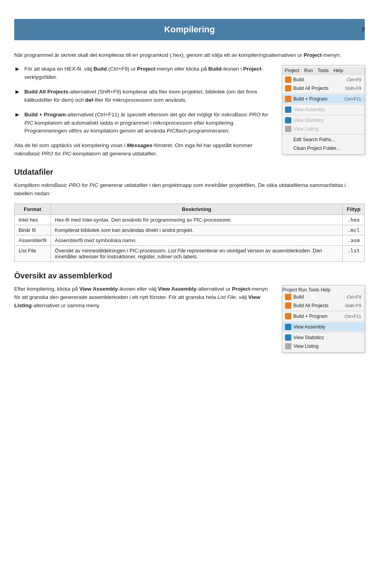 The image size is (379, 588). I want to click on menu2-label-view-stats: View Statistics, so click(309, 338).